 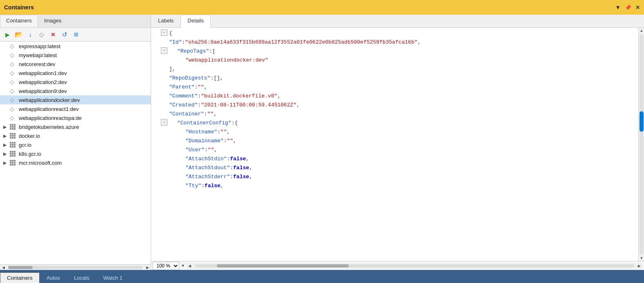 What do you see at coordinates (75, 127) in the screenshot?
I see `list-item: ▶ bridgetokubernetes.azure` at bounding box center [75, 127].